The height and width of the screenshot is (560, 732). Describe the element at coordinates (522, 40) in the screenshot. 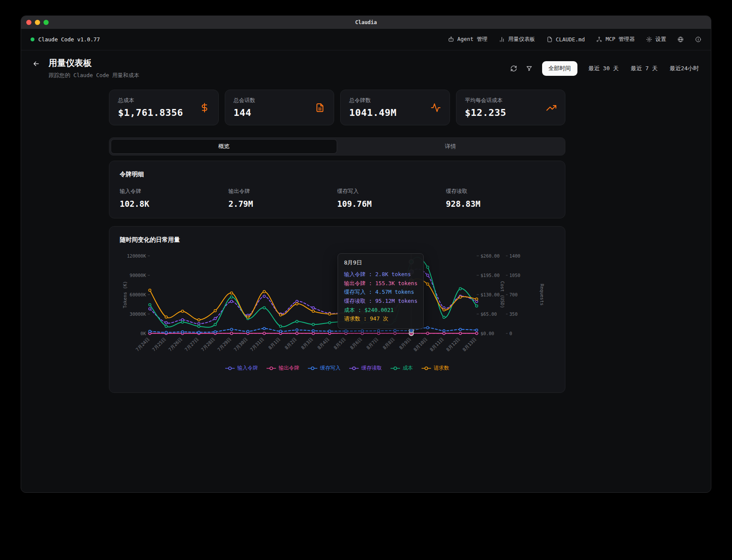

I see `nav-label: 用量仪表板` at that location.